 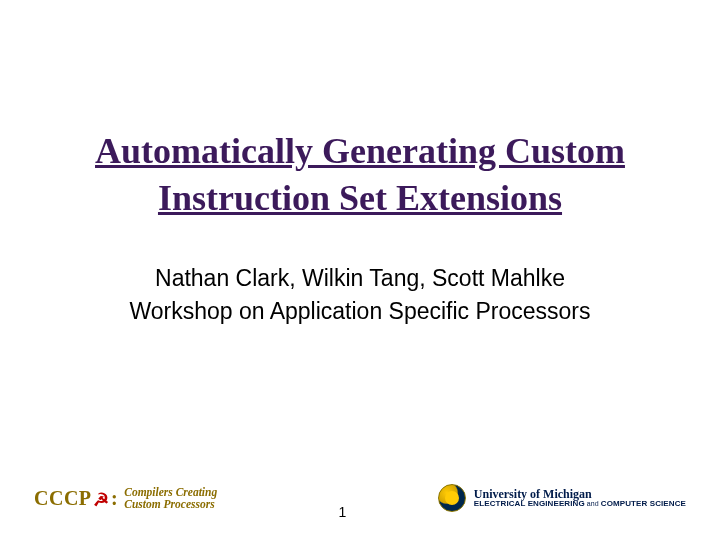 What do you see at coordinates (102, 500) in the screenshot?
I see `hammer-sickle-icon: ☭` at bounding box center [102, 500].